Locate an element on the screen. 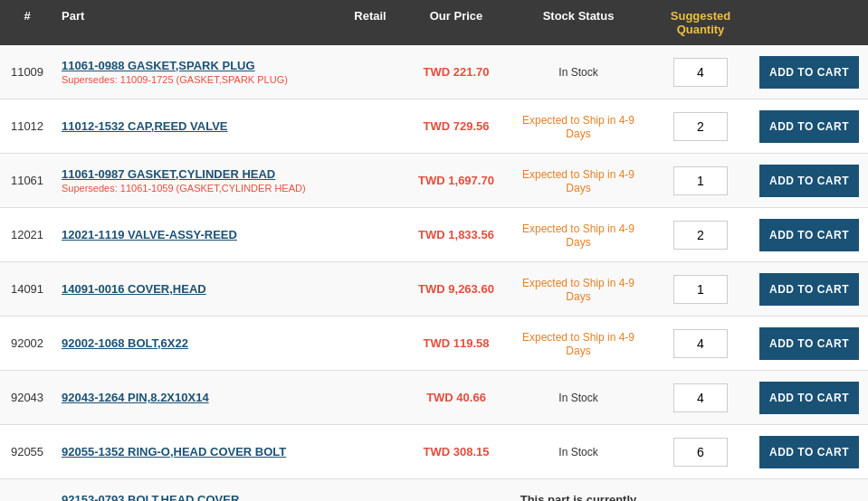  row-price is located at coordinates (456, 499).